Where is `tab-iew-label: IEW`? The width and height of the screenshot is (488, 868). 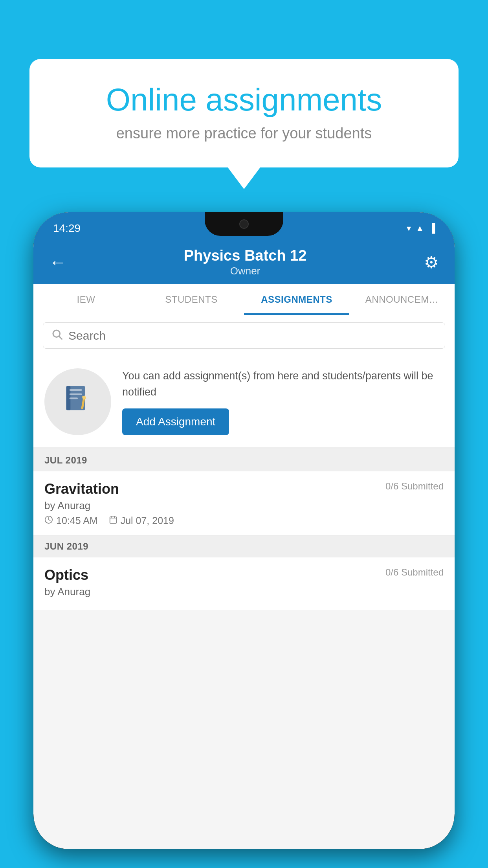
tab-iew-label: IEW is located at coordinates (86, 300).